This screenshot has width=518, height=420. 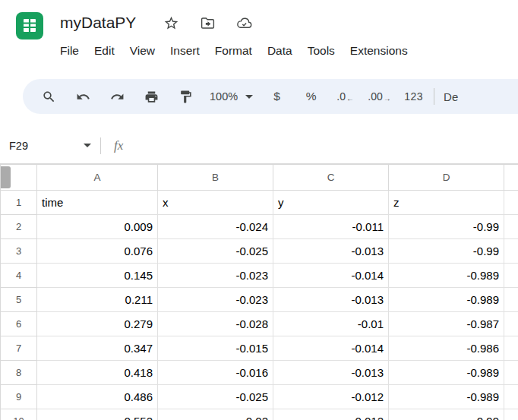 What do you see at coordinates (152, 96) in the screenshot?
I see `print-button` at bounding box center [152, 96].